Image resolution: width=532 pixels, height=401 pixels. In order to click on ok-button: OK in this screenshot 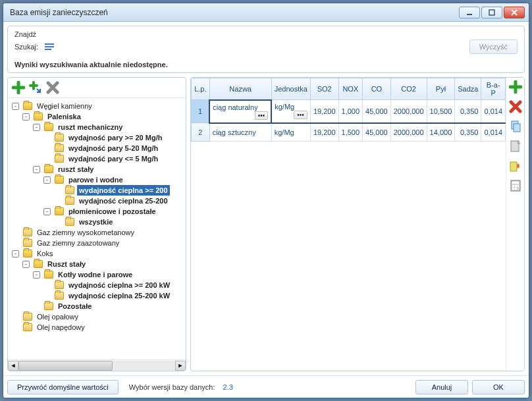, I will do `click(498, 387)`.